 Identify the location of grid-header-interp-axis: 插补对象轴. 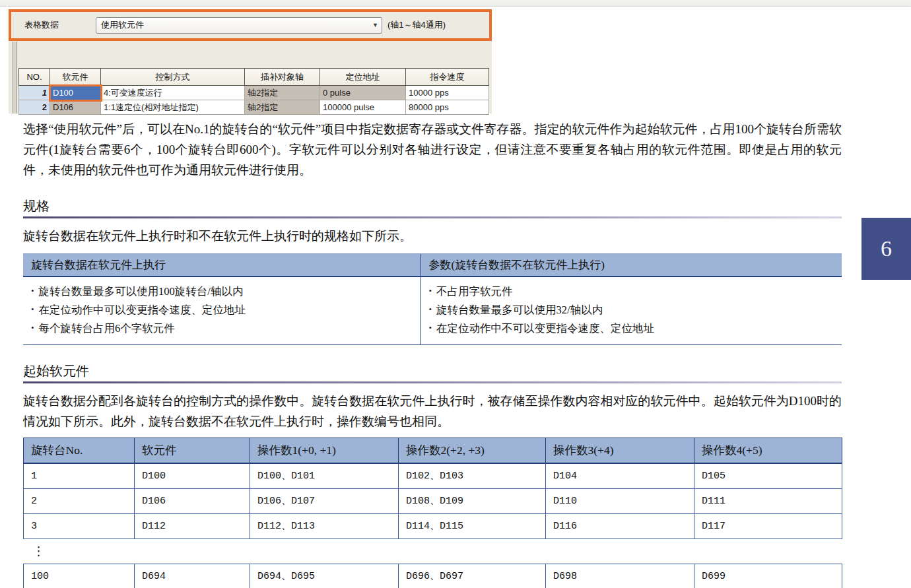
(283, 77).